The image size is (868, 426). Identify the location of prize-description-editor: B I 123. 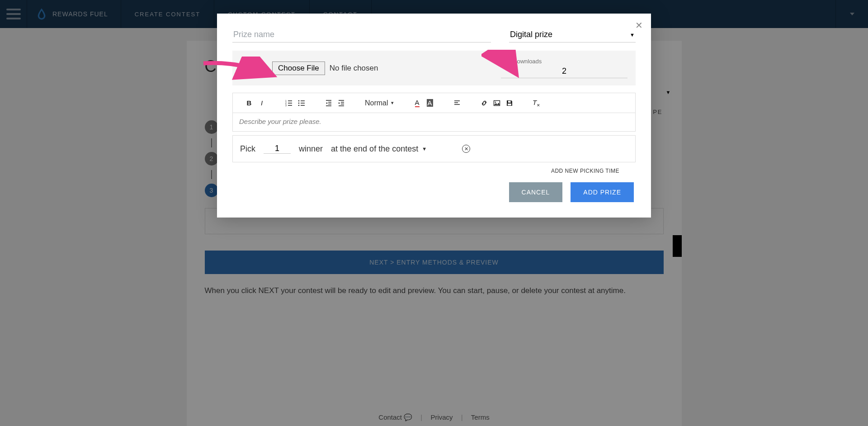
(434, 112).